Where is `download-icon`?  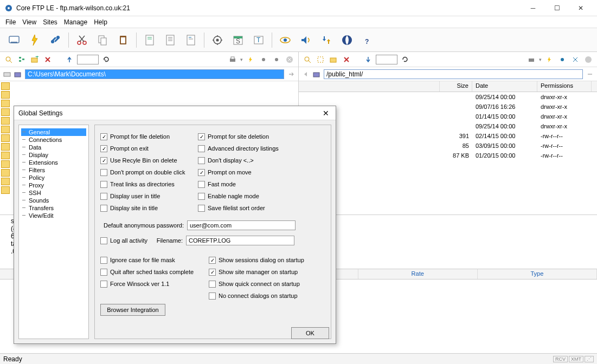
download-icon is located at coordinates (368, 60).